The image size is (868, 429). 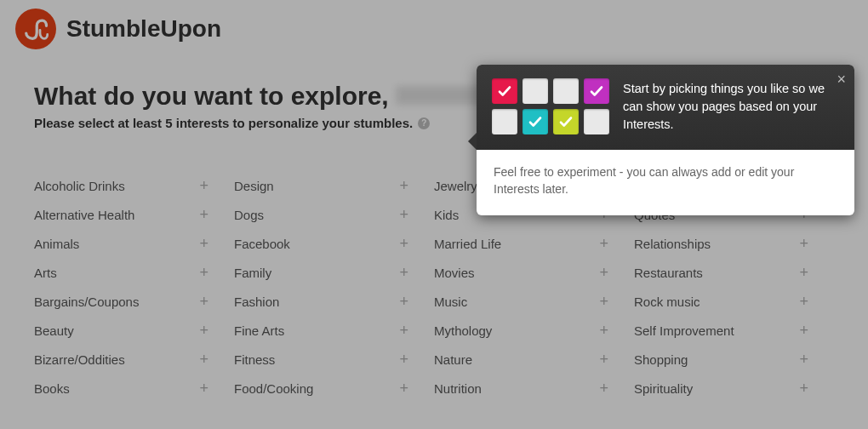 What do you see at coordinates (52, 388) in the screenshot?
I see `interest-label: Books` at bounding box center [52, 388].